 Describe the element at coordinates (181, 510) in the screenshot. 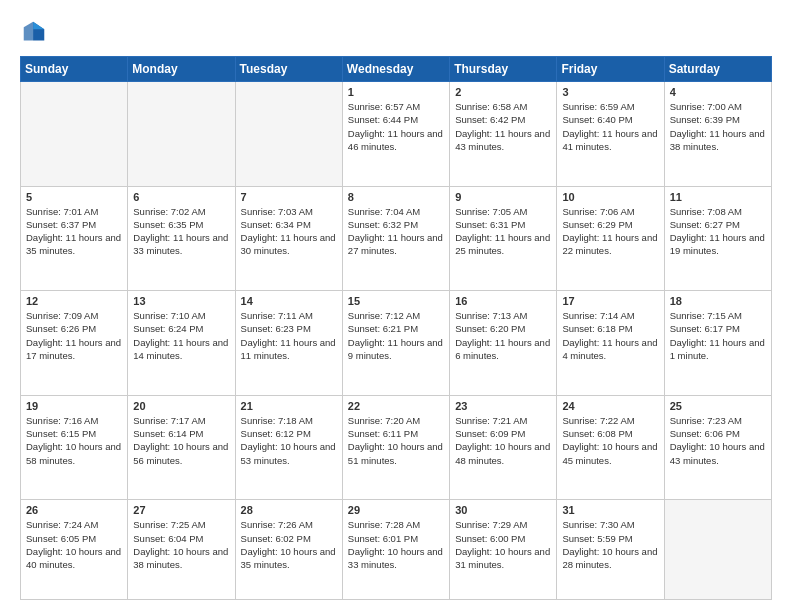

I see `day-number: 27` at that location.